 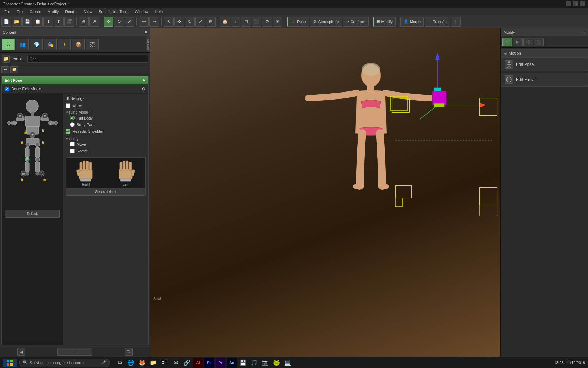 I want to click on default-pose-btn: Default, so click(x=33, y=214).